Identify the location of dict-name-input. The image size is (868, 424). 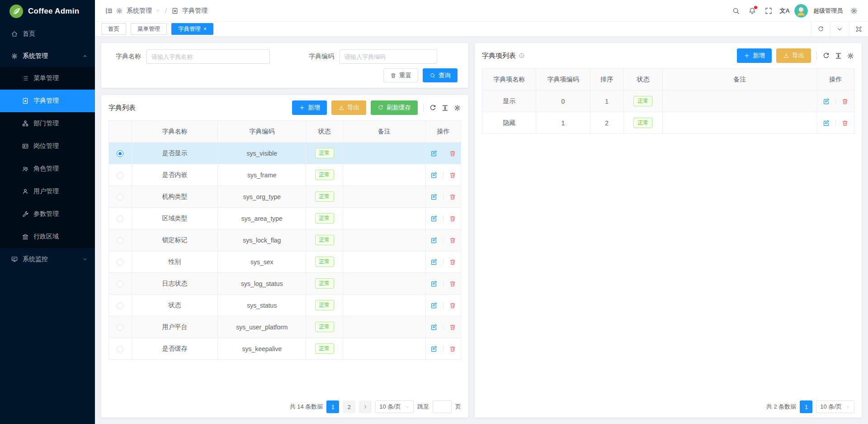
(208, 57).